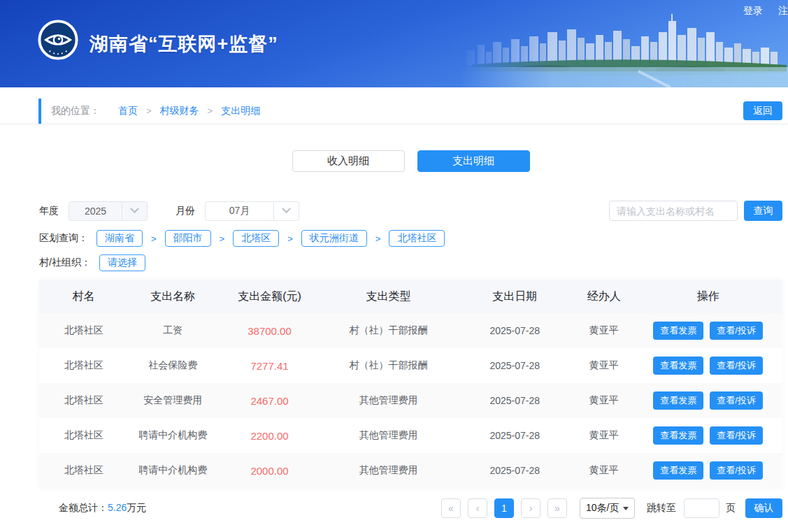 The width and height of the screenshot is (788, 532). What do you see at coordinates (83, 508) in the screenshot?
I see `total-label: 金额总计：` at bounding box center [83, 508].